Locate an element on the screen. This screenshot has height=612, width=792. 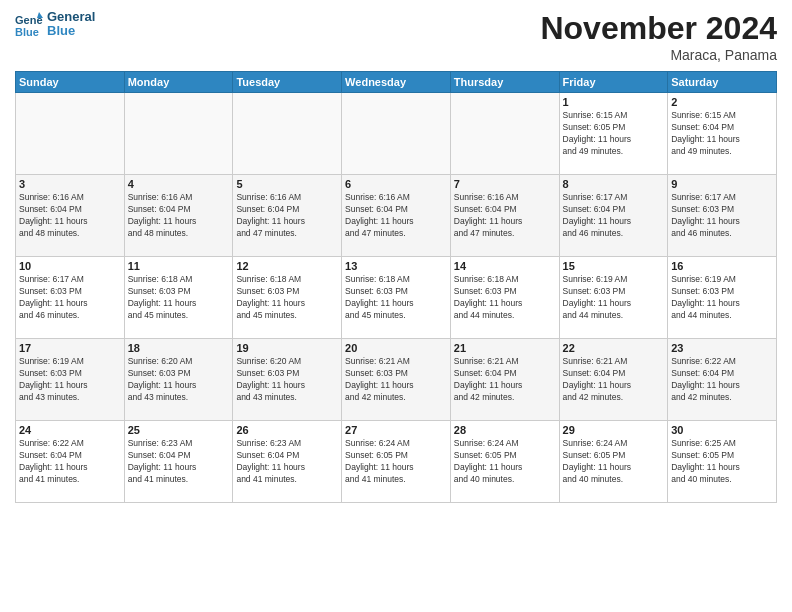
calendar-cell: 28Sunrise: 6:24 AM Sunset: 6:05 PM Dayli… is located at coordinates (504, 462).